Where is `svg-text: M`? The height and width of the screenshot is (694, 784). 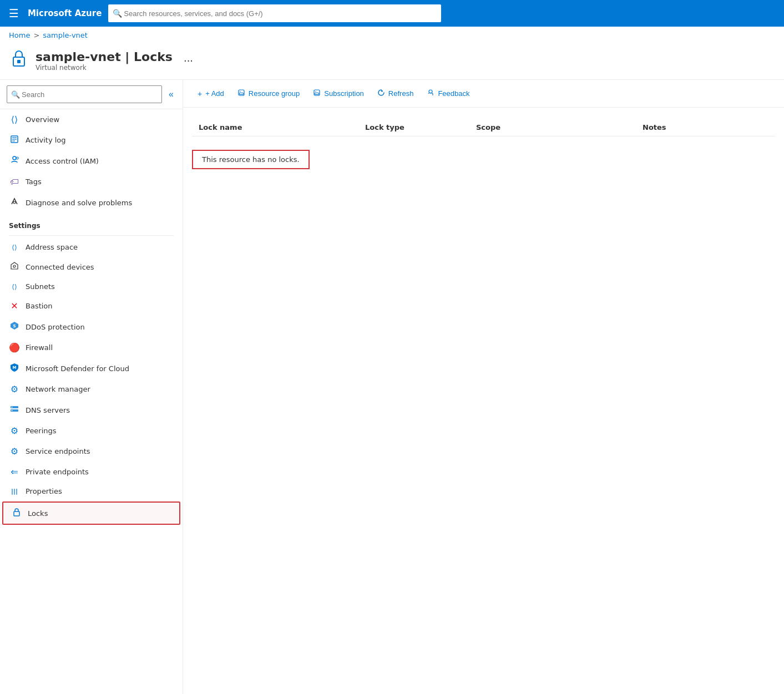
svg-text: M is located at coordinates (14, 368).